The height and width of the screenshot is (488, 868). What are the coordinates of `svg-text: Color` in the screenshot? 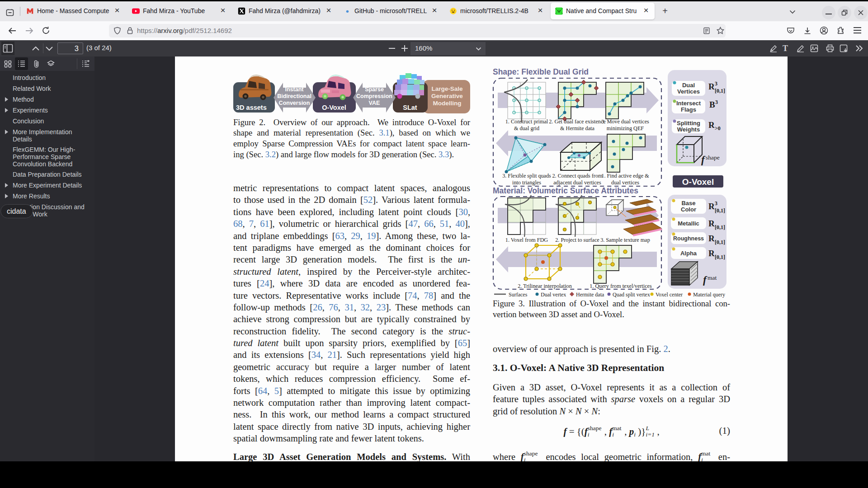 It's located at (689, 210).